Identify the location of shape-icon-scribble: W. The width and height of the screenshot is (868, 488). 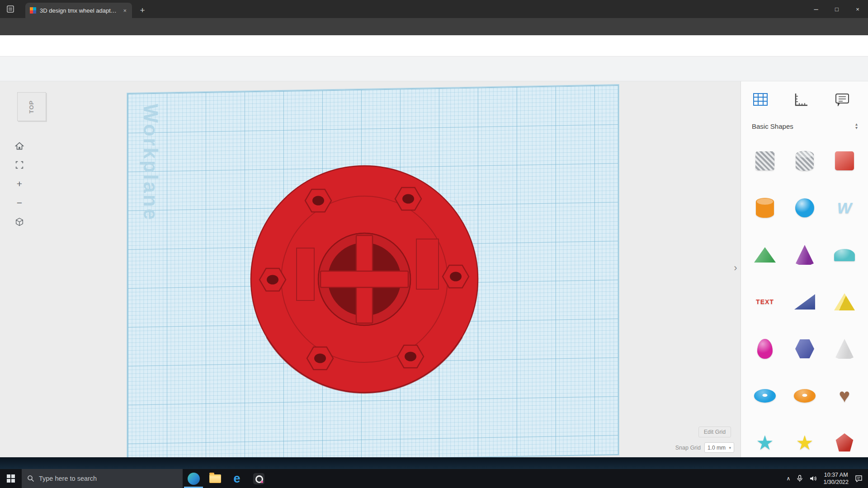
(844, 208).